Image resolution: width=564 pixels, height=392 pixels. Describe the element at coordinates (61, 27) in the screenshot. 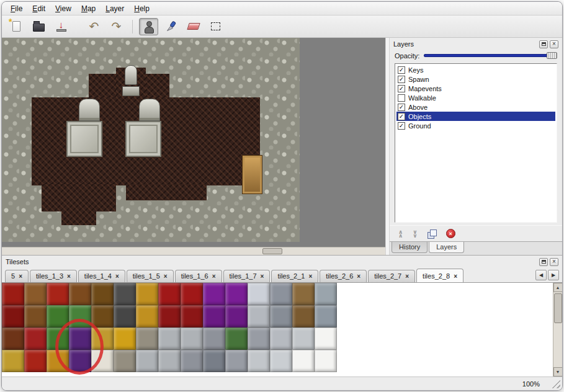

I see `save-button: ↓` at that location.